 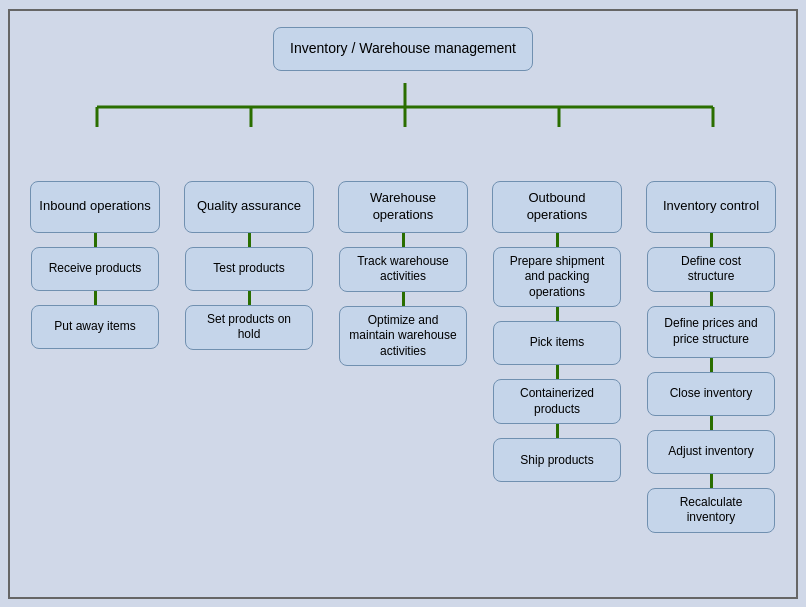 What do you see at coordinates (403, 270) in the screenshot?
I see `node-track-warehouse: Track warehouse activities` at bounding box center [403, 270].